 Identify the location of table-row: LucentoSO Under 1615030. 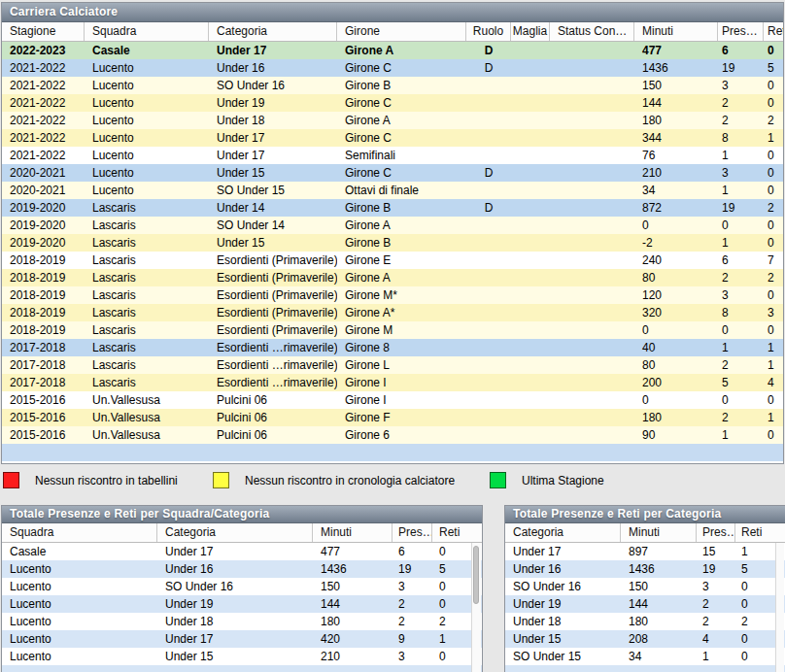
(242, 587).